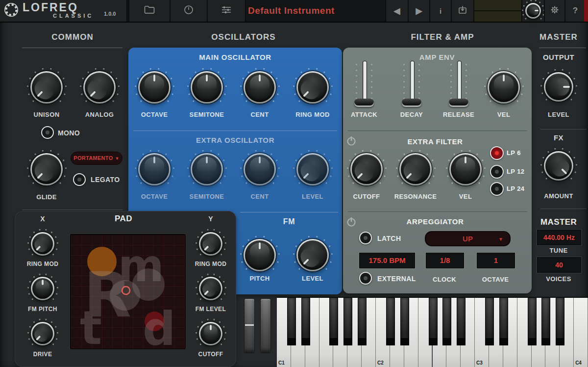 The width and height of the screenshot is (588, 367). Describe the element at coordinates (351, 223) in the screenshot. I see `arpeggiator-power-button` at that location.